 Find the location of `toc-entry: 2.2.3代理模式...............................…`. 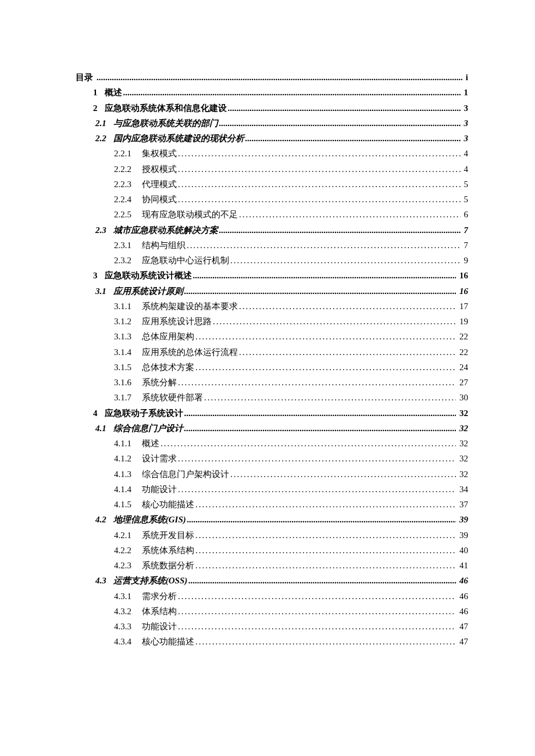

toc-entry: 2.2.3代理模式...............................… is located at coordinates (291, 184).